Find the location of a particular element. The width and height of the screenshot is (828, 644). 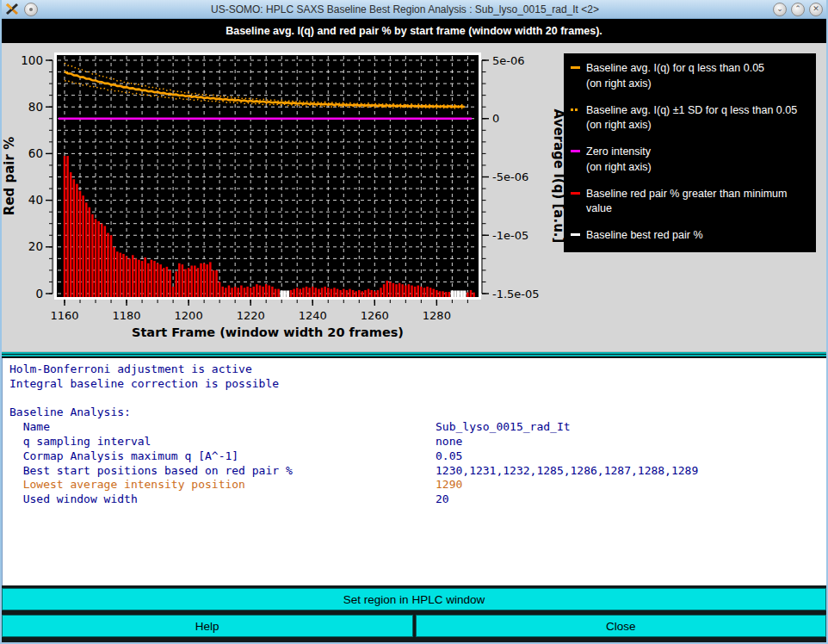

analysis-row: q sampling intervalnone is located at coordinates (418, 443).